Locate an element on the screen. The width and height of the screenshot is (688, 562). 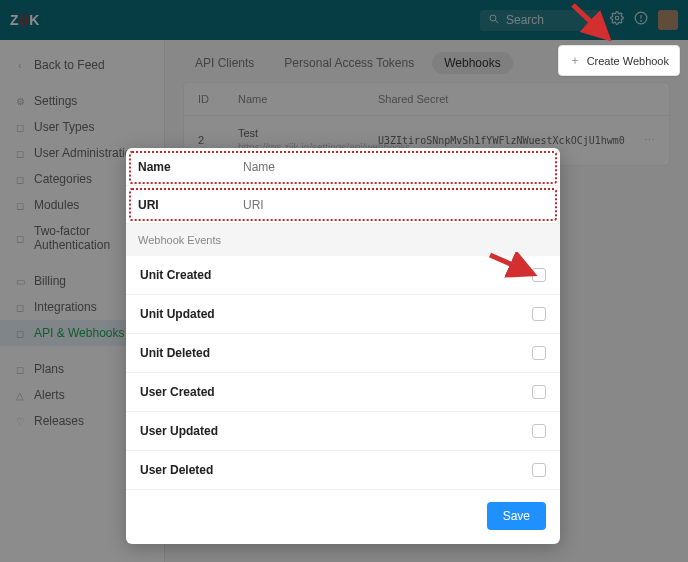
annotation-uri-field is located at coordinates (343, 204).